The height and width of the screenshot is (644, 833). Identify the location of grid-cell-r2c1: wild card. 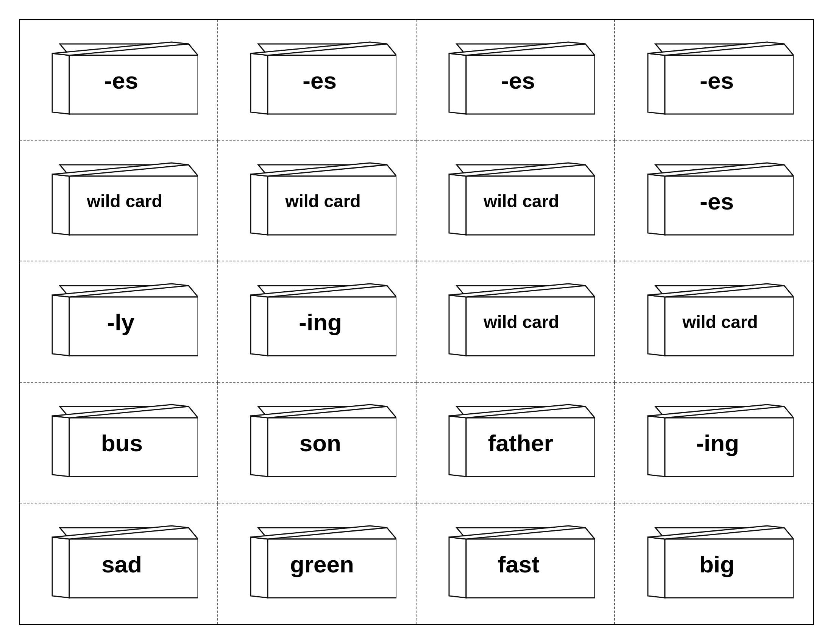
(119, 201).